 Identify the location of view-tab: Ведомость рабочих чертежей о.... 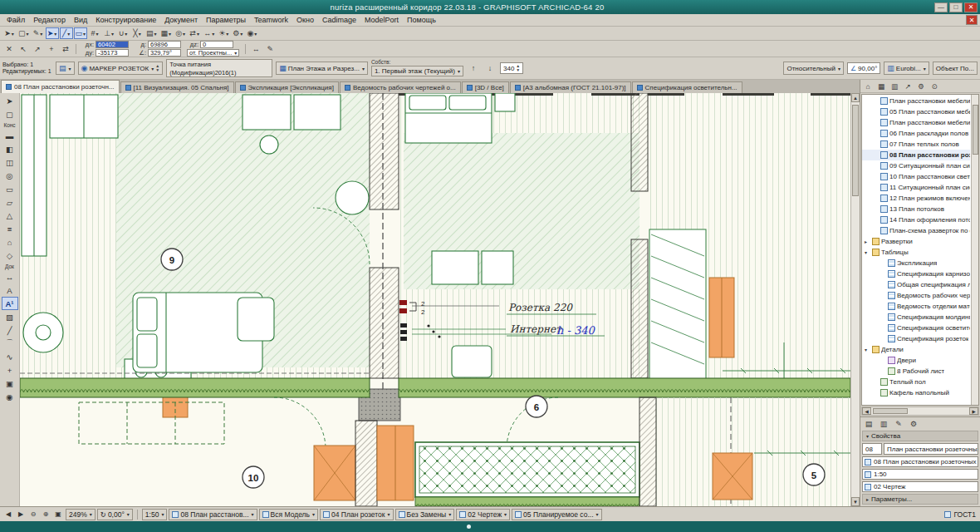
(400, 87).